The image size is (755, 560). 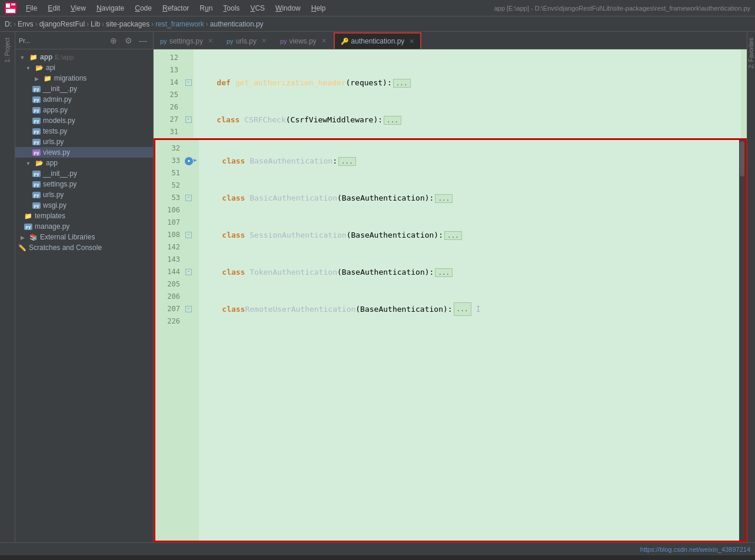 I want to click on arrow-down-icon-api, so click(x=28, y=68).